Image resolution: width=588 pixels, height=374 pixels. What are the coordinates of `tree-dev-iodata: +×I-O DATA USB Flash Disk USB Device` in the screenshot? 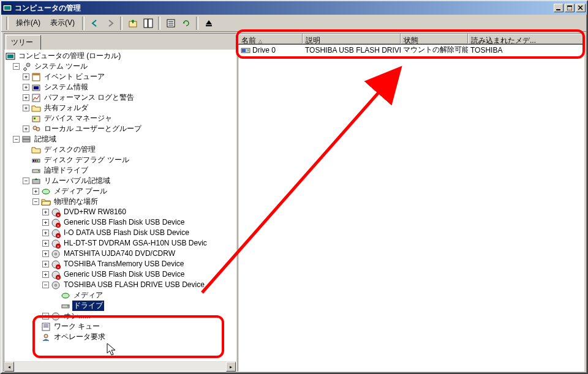 It's located at (120, 233).